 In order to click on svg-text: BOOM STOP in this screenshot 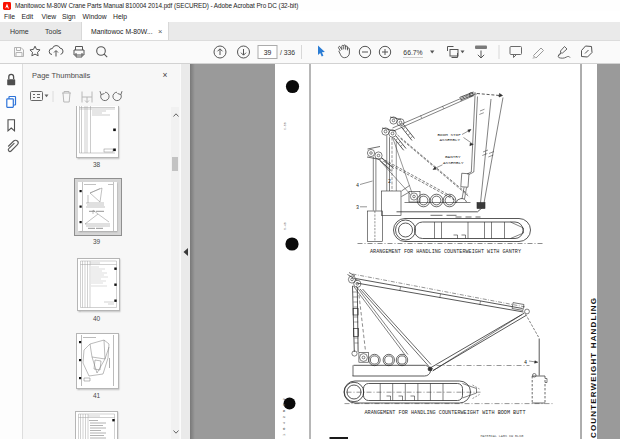, I will do `click(449, 134)`.